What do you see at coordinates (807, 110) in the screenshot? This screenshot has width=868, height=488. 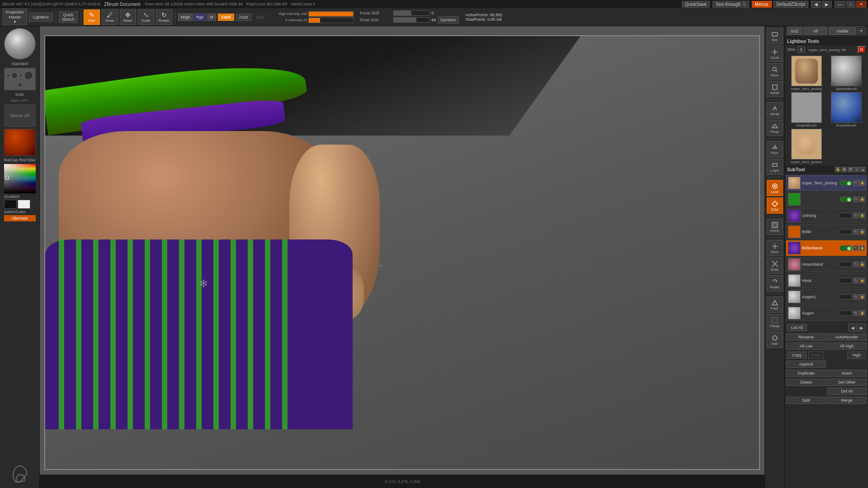 I see `thumb-simple-brush: SimpleBrush` at bounding box center [807, 110].